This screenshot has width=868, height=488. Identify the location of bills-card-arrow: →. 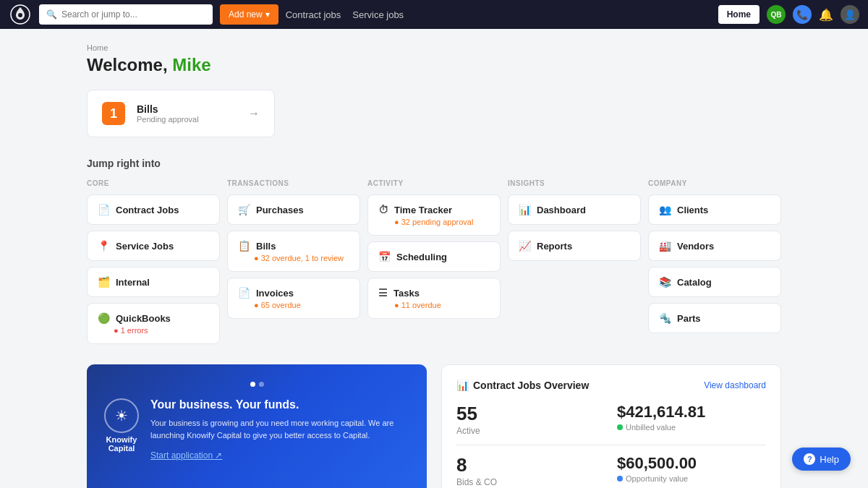
(254, 114).